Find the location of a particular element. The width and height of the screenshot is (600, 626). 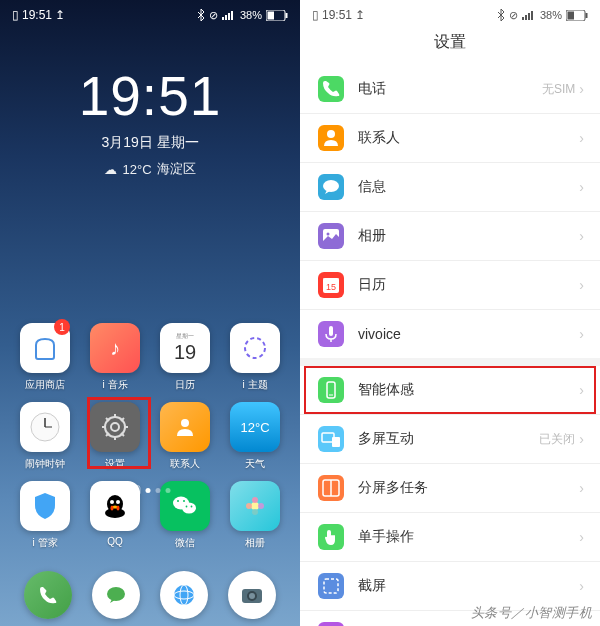

app-row: 1 应用商店 ♪ i 音乐 星期一 19 日历 i 主题 is located at coordinates (150, 358).